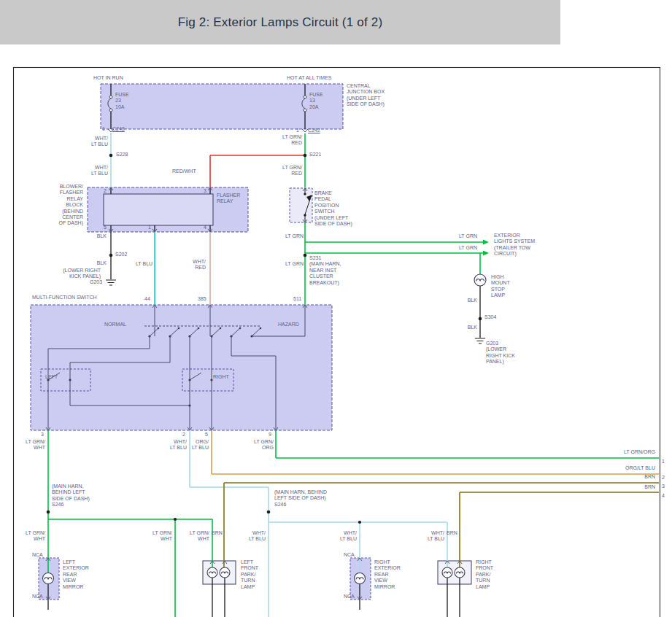 The height and width of the screenshot is (617, 672). I want to click on label-right-mirror: RIGHT EXTERIOR REAR VIEW MIRROR, so click(387, 575).